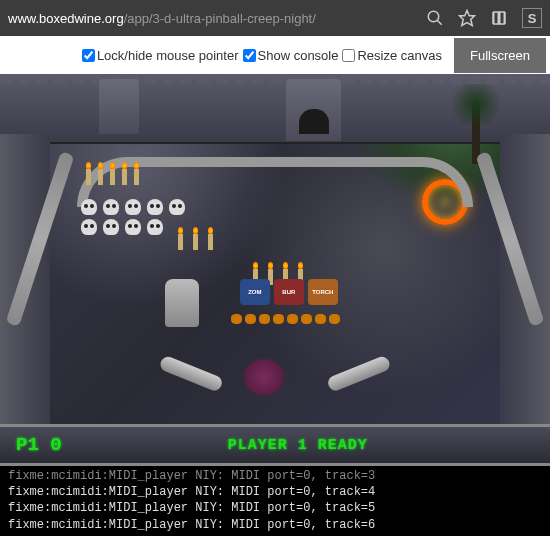 This screenshot has width=550, height=536. Describe the element at coordinates (500, 56) in the screenshot. I see `fullscreen-button: Fullscreen` at that location.